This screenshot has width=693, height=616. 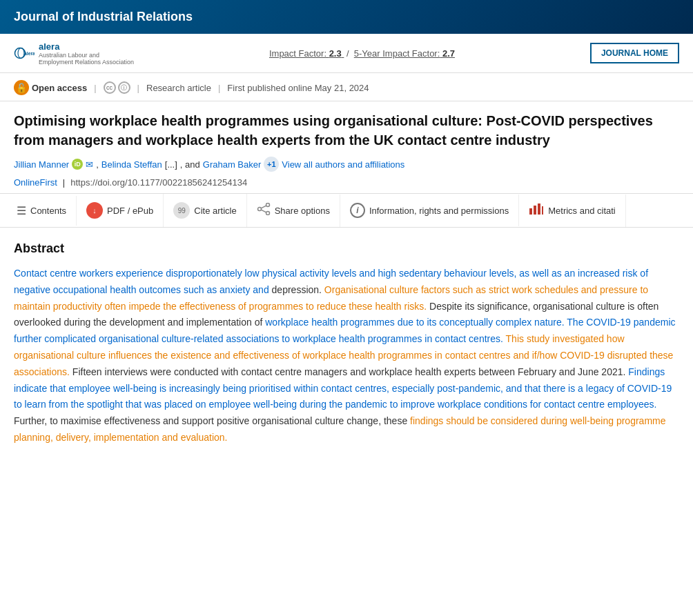 I want to click on toolbar-info: i Information, rights and permissions, so click(x=429, y=210).